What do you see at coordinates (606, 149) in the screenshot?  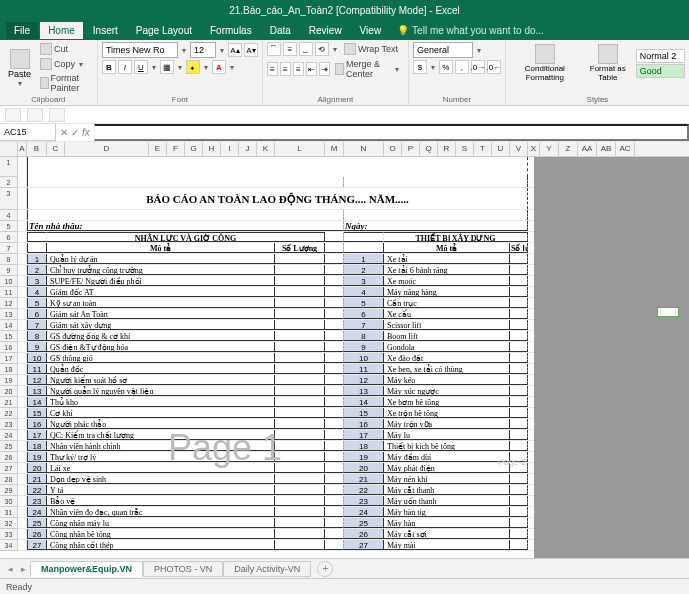 I see `col-header-AB: AB` at bounding box center [606, 149].